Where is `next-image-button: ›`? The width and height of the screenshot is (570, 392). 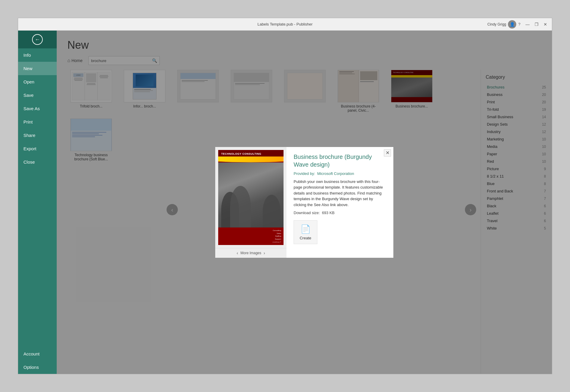
next-image-button: › is located at coordinates (264, 253).